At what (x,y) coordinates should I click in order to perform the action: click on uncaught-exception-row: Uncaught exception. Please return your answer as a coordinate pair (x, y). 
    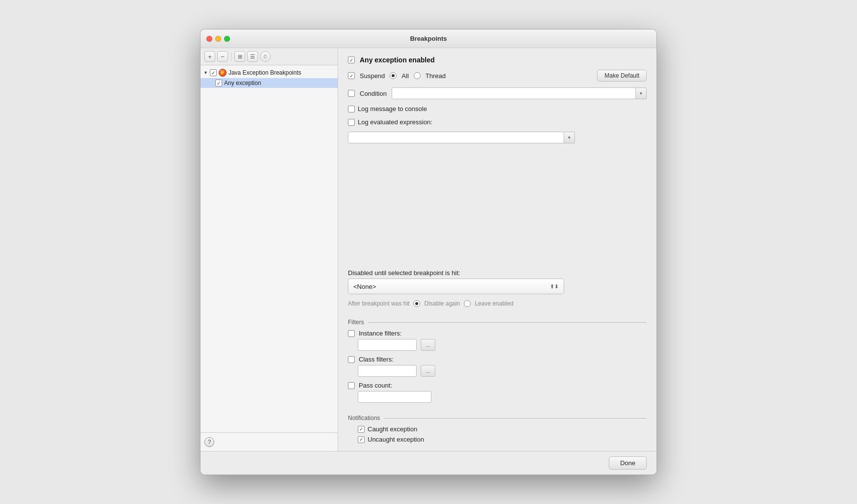
    Looking at the image, I should click on (502, 439).